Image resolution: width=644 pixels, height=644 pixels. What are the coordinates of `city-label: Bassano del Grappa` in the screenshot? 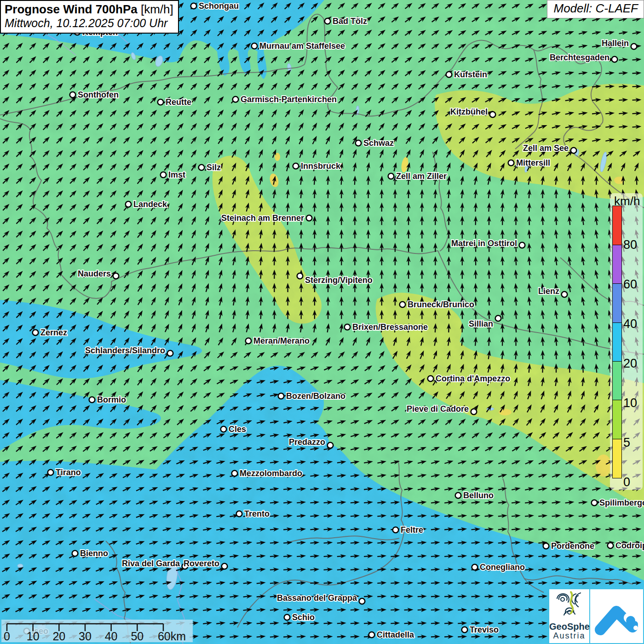 It's located at (317, 598).